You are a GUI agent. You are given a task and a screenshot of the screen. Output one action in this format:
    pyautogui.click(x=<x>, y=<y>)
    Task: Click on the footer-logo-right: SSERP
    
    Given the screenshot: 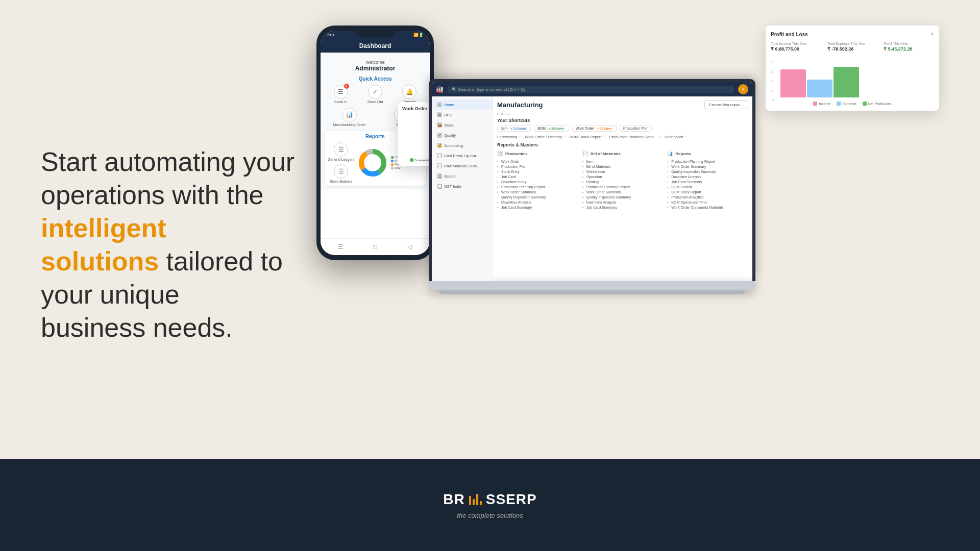 What is the action you would take?
    pyautogui.click(x=511, y=499)
    